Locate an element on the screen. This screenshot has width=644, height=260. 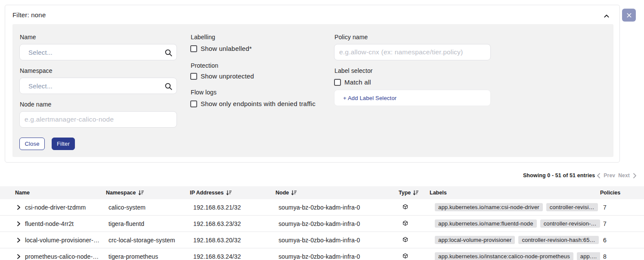
name-select: Select... is located at coordinates (98, 52).